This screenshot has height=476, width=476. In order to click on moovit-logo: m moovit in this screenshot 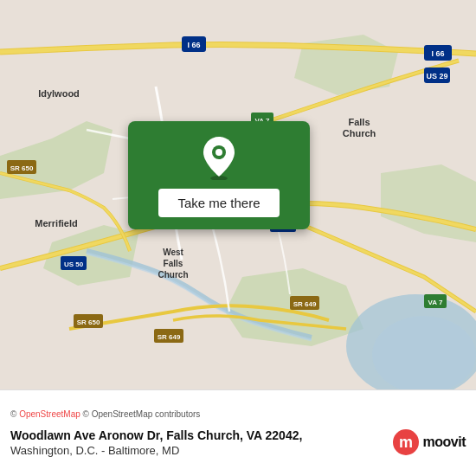, I will do `click(429, 442)`.